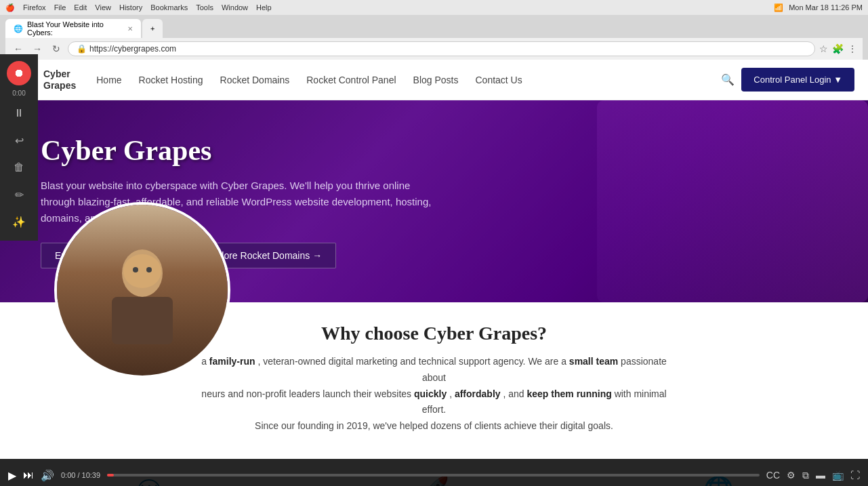 This screenshot has width=868, height=486. Describe the element at coordinates (152, 28) in the screenshot. I see `new-tab-btn: +` at that location.